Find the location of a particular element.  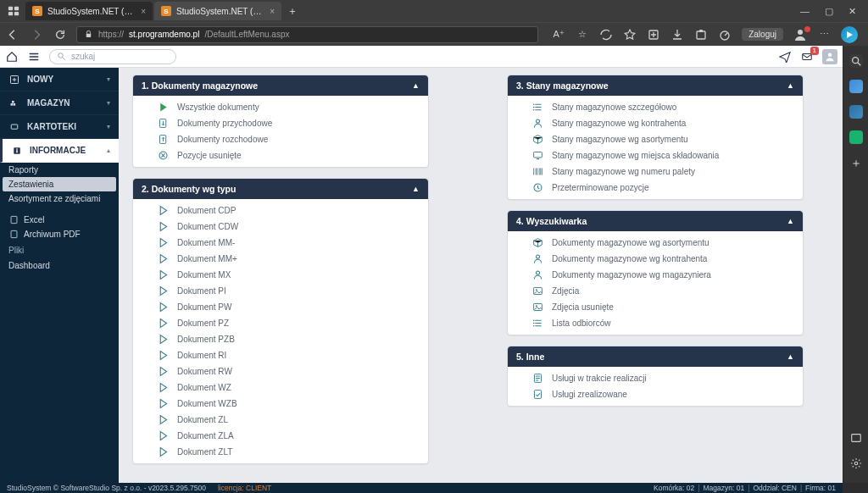

list-item: Dokument MM- is located at coordinates (281, 242).